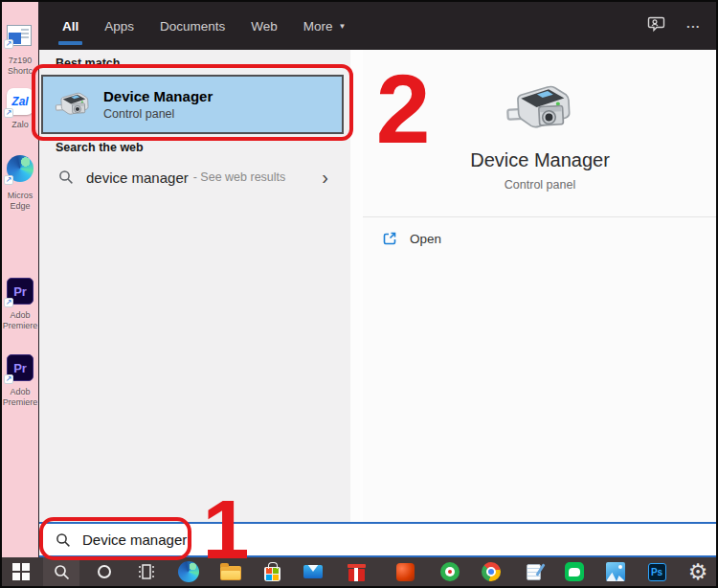 Image resolution: width=718 pixels, height=588 pixels. What do you see at coordinates (21, 572) in the screenshot?
I see `windows-logo-icon` at bounding box center [21, 572].